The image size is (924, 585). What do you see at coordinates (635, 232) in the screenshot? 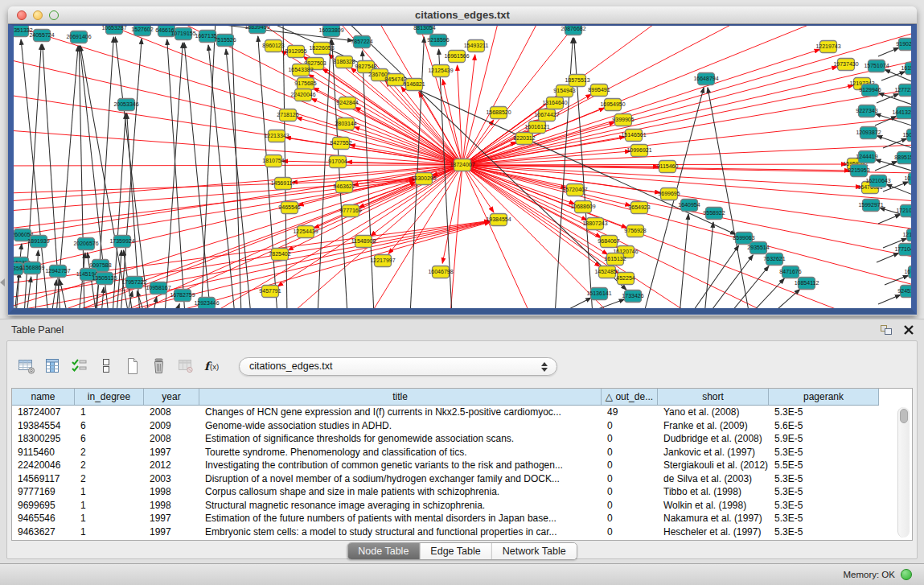
I see `graph-node: 9756928` at bounding box center [635, 232].